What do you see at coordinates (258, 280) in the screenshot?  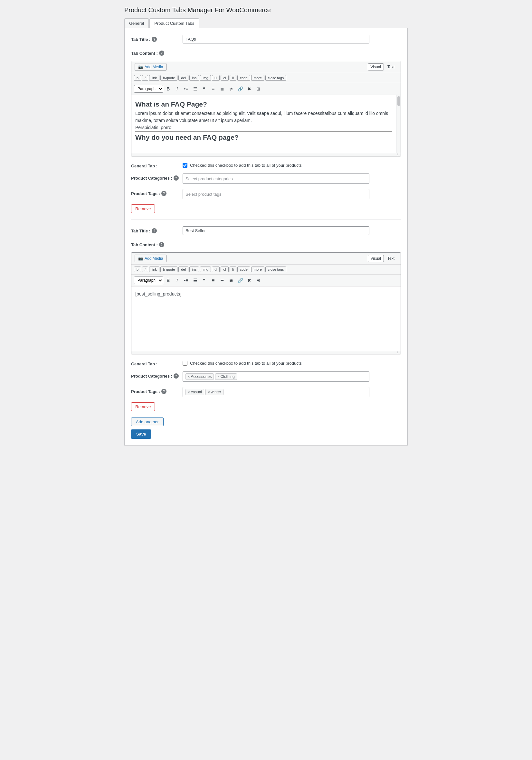 I see `tab2-table-btn: ⊞` at bounding box center [258, 280].